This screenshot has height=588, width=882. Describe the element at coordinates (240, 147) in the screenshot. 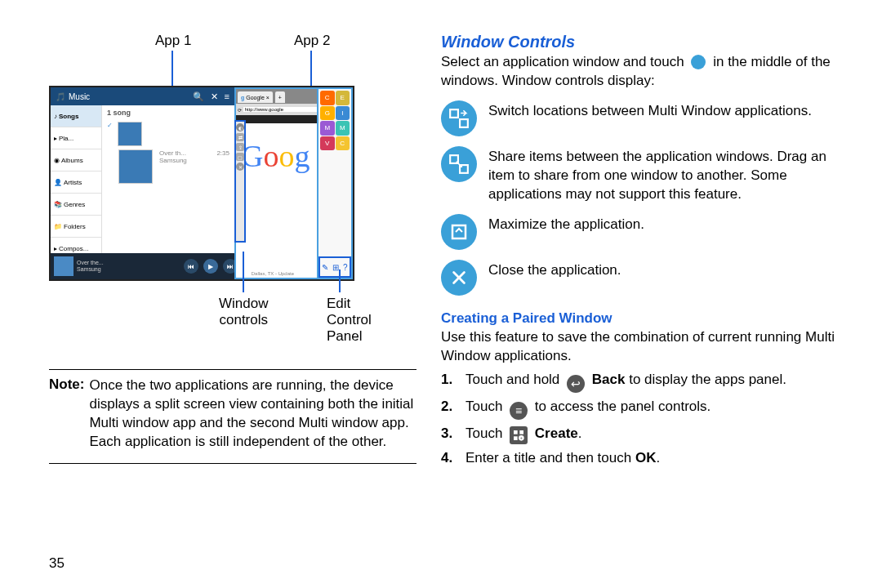

I see `mw-share-icon: ⇪` at that location.